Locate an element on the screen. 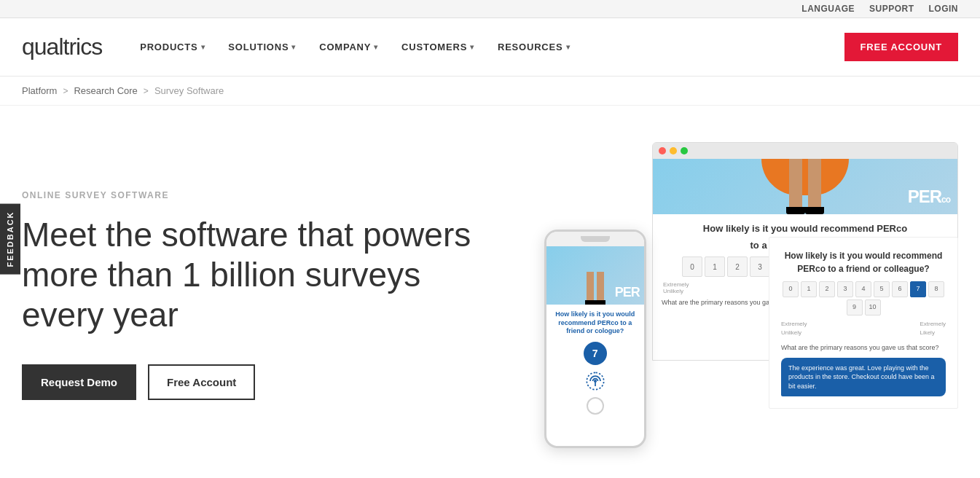  panel-nps-9: 9 is located at coordinates (855, 307).